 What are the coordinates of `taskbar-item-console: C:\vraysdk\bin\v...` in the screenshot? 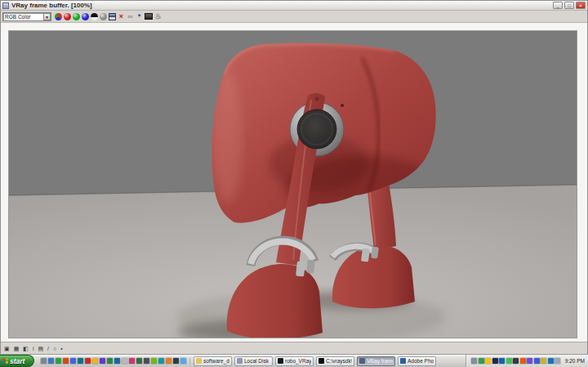 It's located at (335, 361).